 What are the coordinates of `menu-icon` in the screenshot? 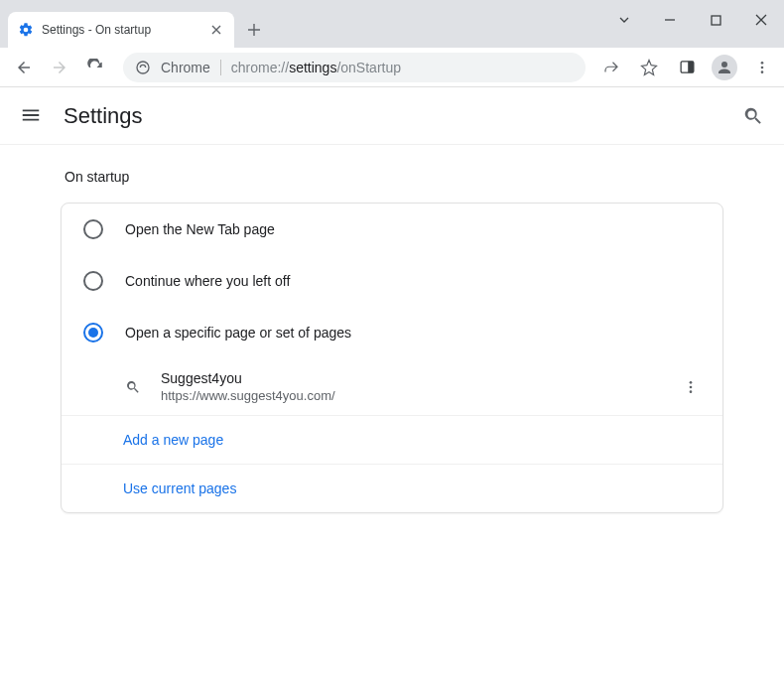 It's located at (32, 116).